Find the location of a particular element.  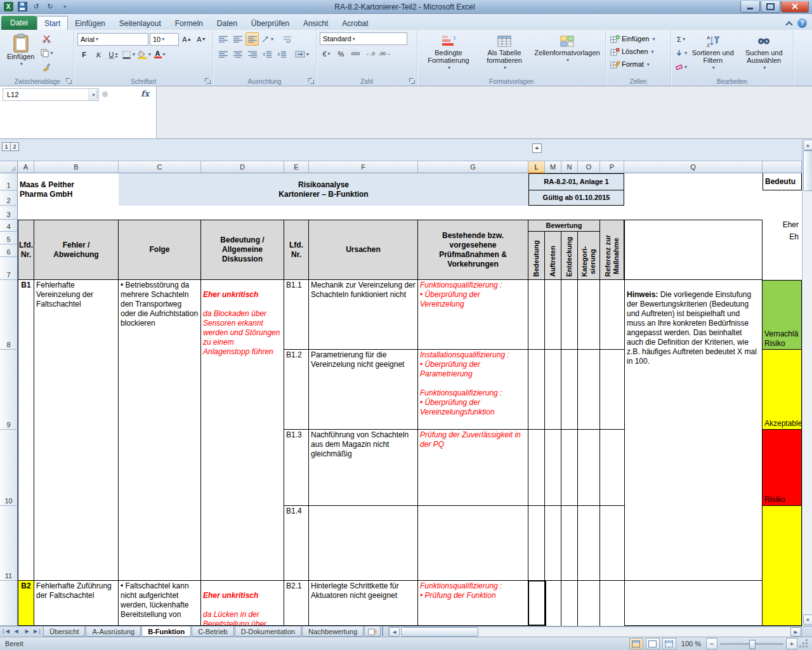

decrease-indent-button is located at coordinates (266, 55).